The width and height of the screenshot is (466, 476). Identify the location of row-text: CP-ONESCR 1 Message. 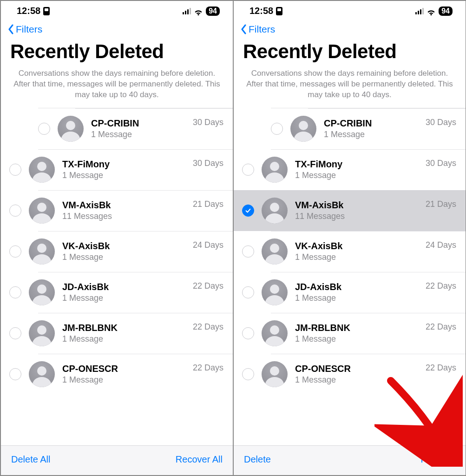
(361, 374).